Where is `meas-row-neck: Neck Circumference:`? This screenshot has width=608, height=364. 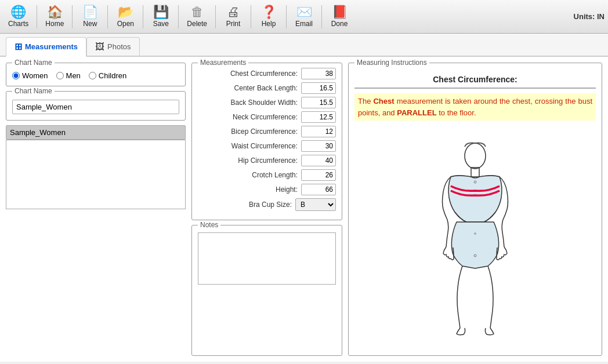 meas-row-neck: Neck Circumference: is located at coordinates (267, 117).